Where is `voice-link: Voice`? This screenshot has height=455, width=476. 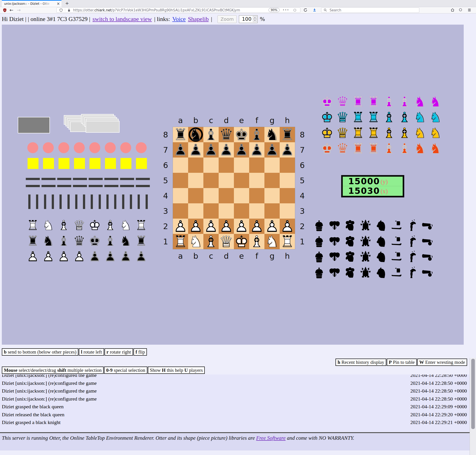
voice-link: Voice is located at coordinates (179, 19).